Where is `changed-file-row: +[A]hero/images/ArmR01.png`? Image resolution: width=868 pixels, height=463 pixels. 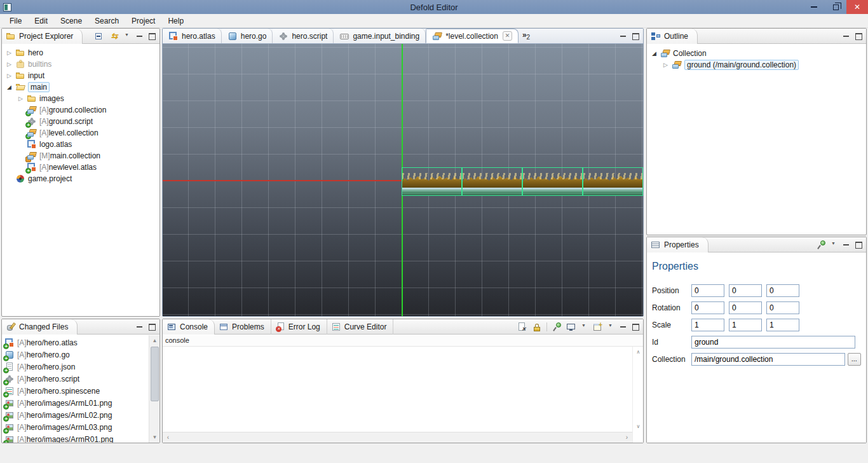
changed-file-row: +[A]hero/images/ArmR01.png is located at coordinates (75, 438).